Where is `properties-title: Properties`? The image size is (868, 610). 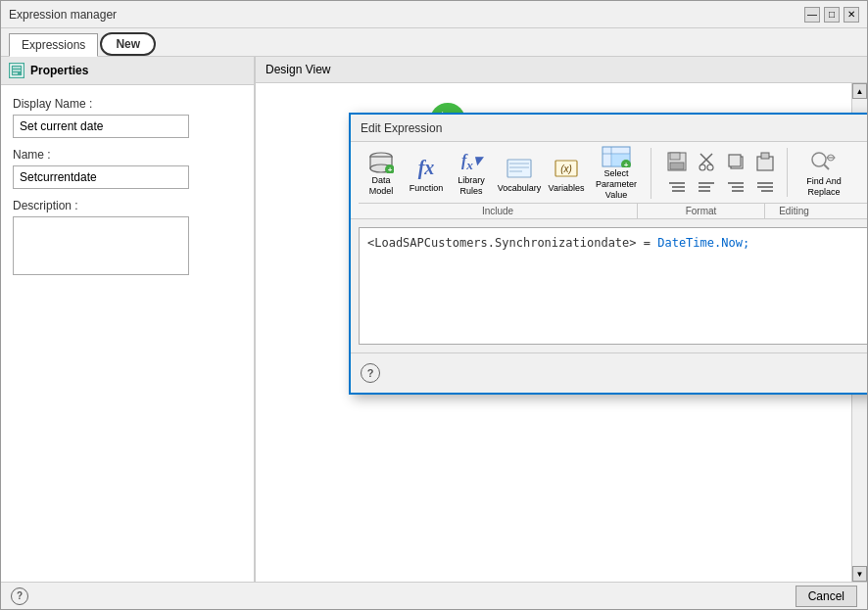 properties-title: Properties is located at coordinates (59, 70).